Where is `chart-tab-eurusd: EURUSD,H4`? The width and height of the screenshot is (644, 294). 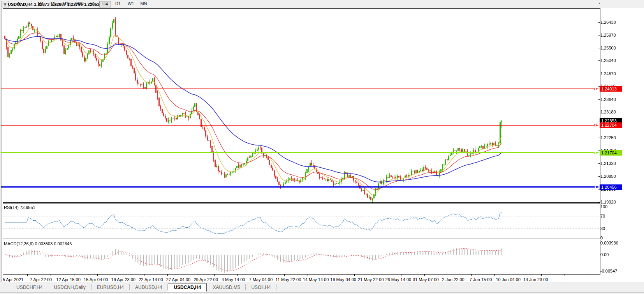
chart-tab-eurusd: EURUSD,H4 is located at coordinates (111, 288).